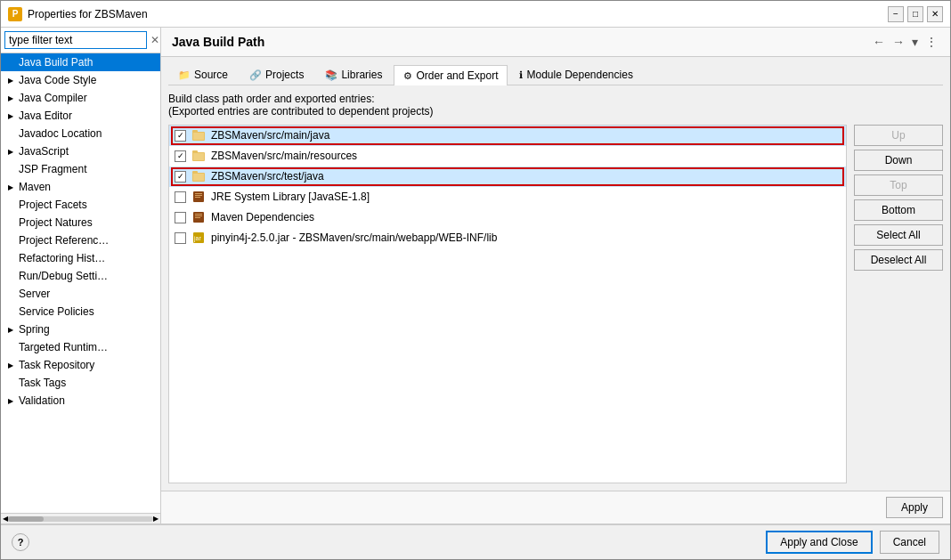 The width and height of the screenshot is (951, 560). What do you see at coordinates (508, 176) in the screenshot?
I see `entry-item-3: ZBSMaven/src/test/java` at bounding box center [508, 176].